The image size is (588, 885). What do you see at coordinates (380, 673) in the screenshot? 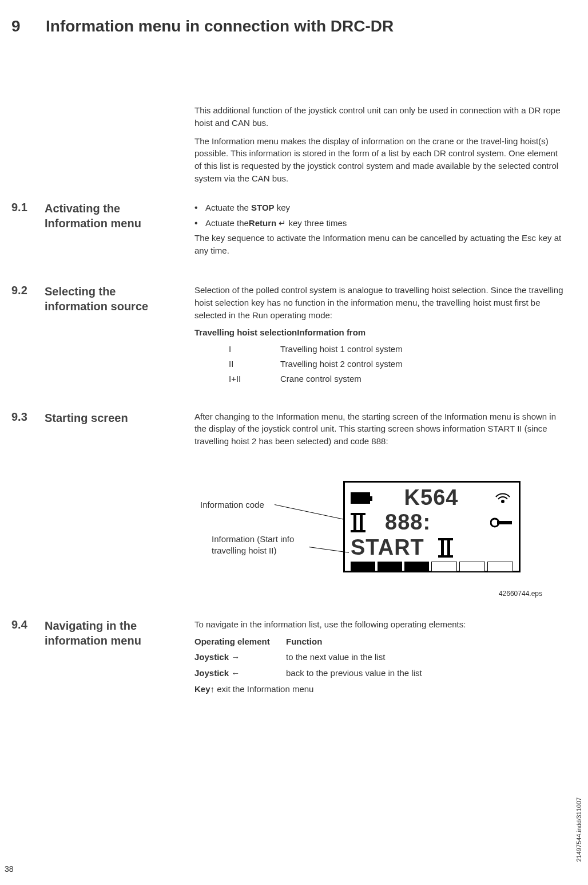
I see `table-row: Joystick ← back to the previous value in…` at bounding box center [380, 673].